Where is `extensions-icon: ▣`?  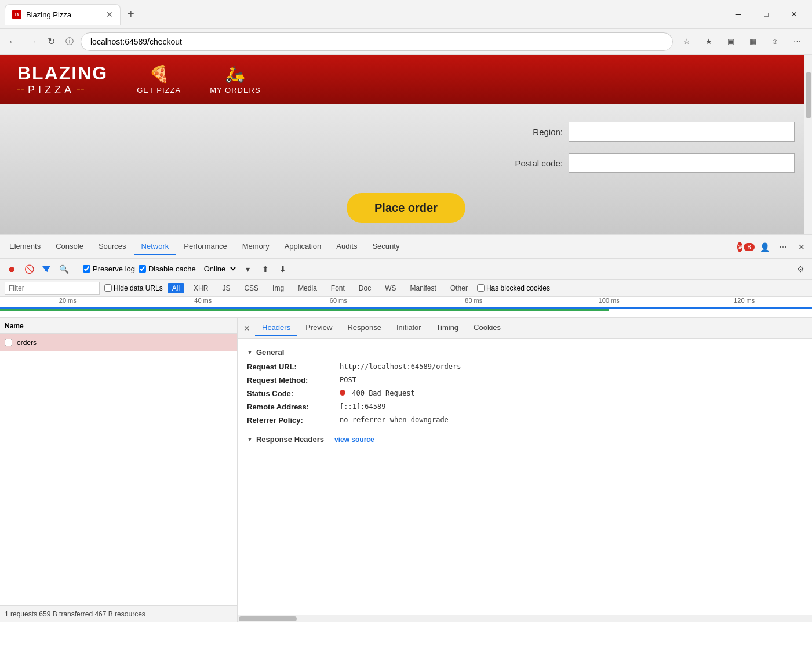 extensions-icon: ▣ is located at coordinates (731, 42).